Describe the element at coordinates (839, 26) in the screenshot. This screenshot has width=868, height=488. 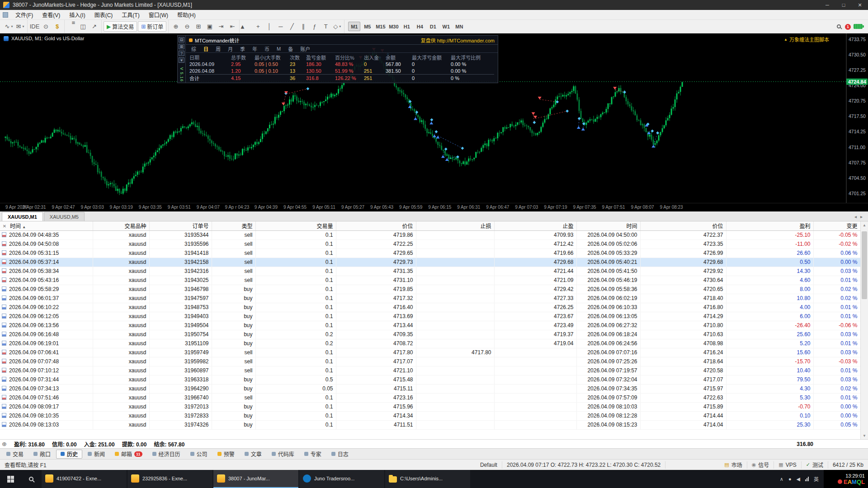
I see `search-icon` at that location.